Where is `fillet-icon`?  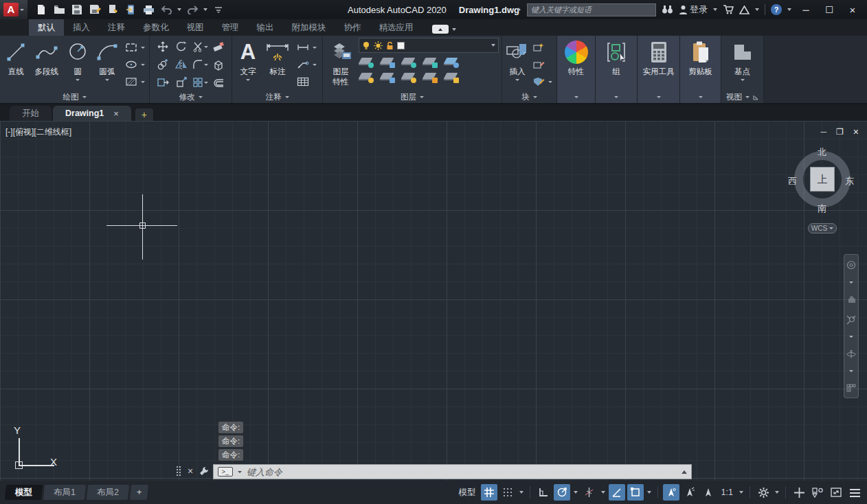
fillet-icon is located at coordinates (201, 65).